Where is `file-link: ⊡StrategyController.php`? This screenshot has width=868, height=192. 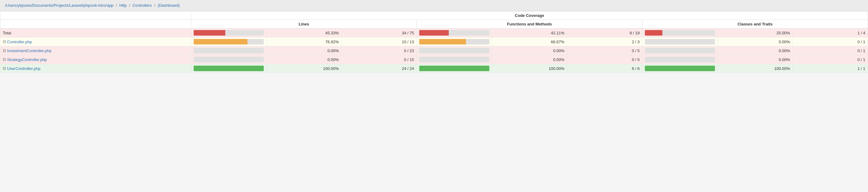
file-link: ⊡StrategyController.php is located at coordinates (96, 60).